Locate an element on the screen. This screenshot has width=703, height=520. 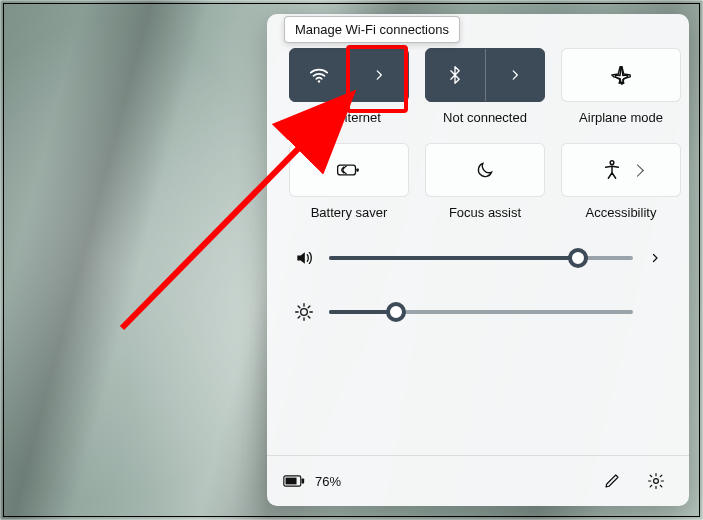
accessibility-icon is located at coordinates (612, 170).